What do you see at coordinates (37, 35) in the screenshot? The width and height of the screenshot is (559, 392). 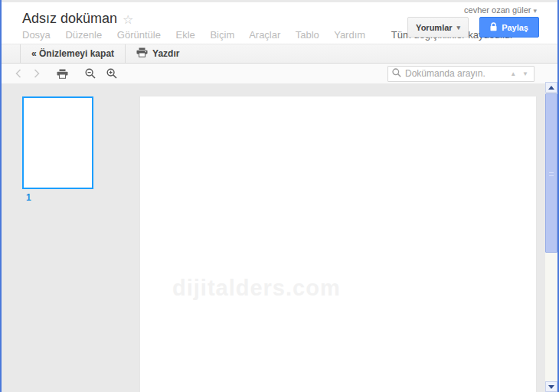 I see `menu-dosya: Dosya` at bounding box center [37, 35].